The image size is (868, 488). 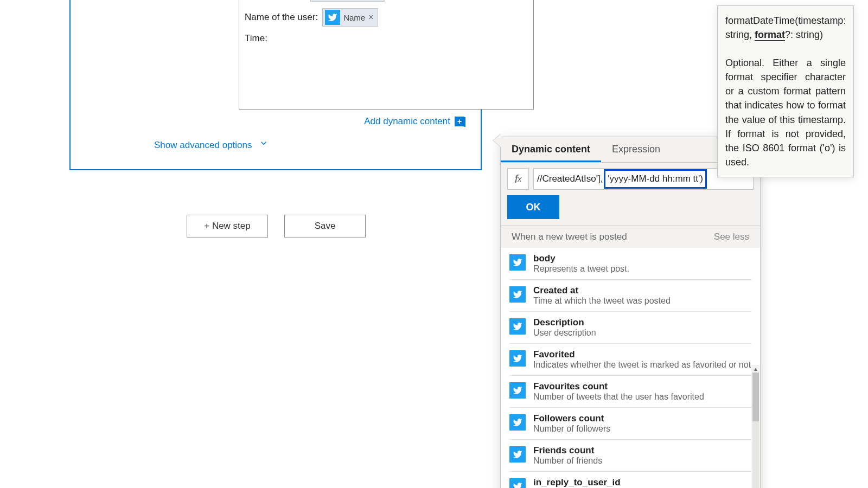 What do you see at coordinates (642, 328) in the screenshot?
I see `dc-item-meta: DescriptionUser description` at bounding box center [642, 328].